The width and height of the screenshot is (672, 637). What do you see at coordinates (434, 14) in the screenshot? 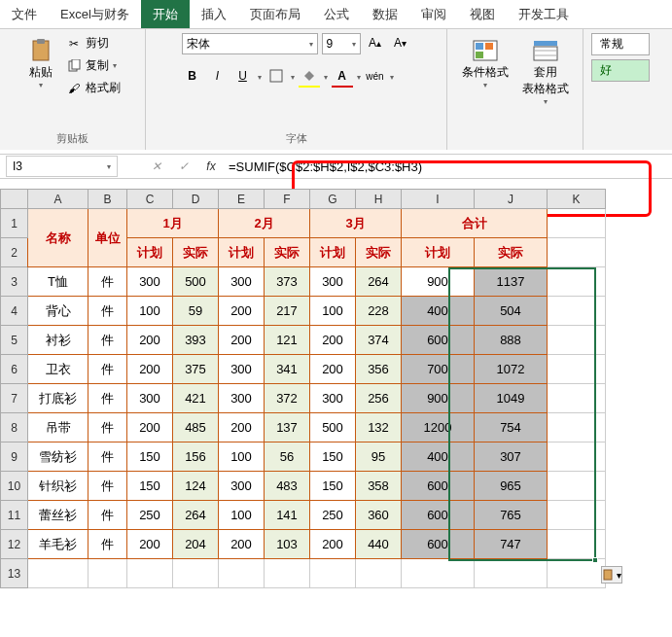
I see `tab-review: 审阅` at bounding box center [434, 14].